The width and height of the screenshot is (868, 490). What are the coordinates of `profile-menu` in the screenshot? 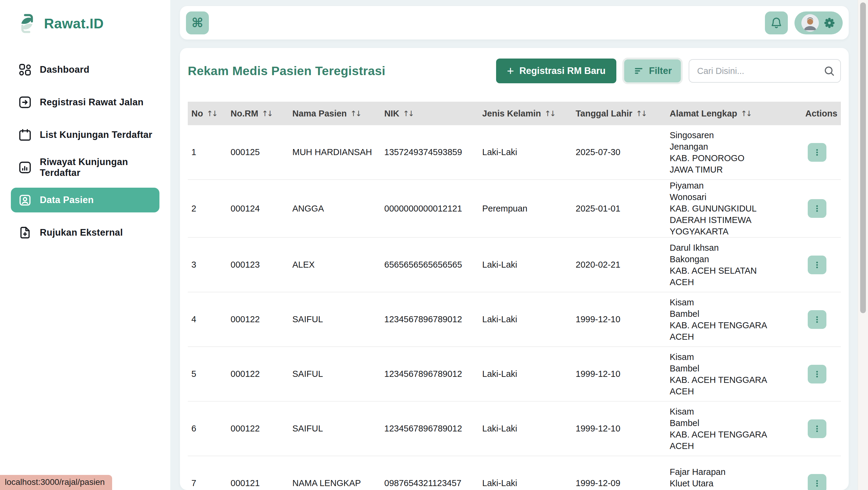 It's located at (819, 23).